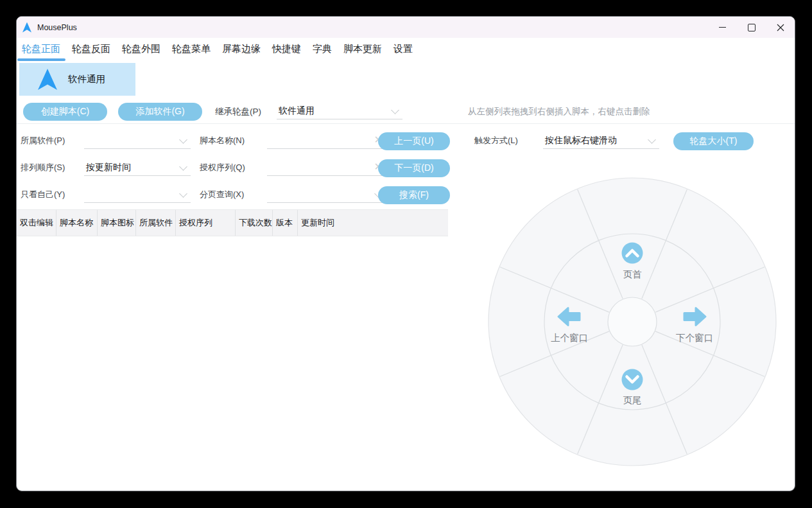 This screenshot has width=812, height=508. What do you see at coordinates (326, 167) in the screenshot?
I see `auth-serial-input` at bounding box center [326, 167].